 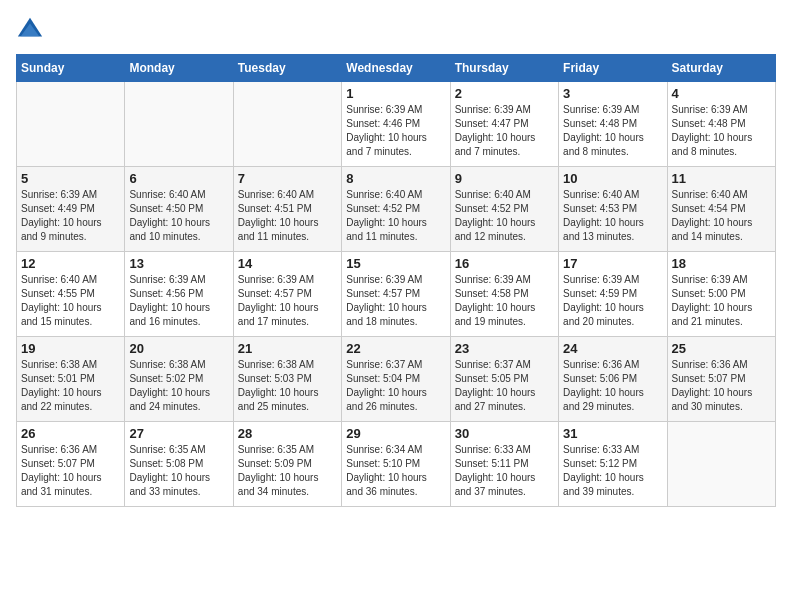 What do you see at coordinates (178, 471) in the screenshot?
I see `day-info: Sunrise: 6:35 AMSunset: 5:08 PMDaylight:…` at bounding box center [178, 471].